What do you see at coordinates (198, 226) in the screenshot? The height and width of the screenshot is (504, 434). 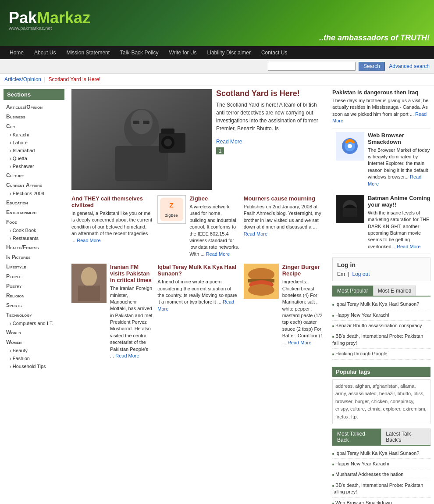 I see `articles-row-1: And THEY call themselves civilized In ge…` at bounding box center [198, 226].